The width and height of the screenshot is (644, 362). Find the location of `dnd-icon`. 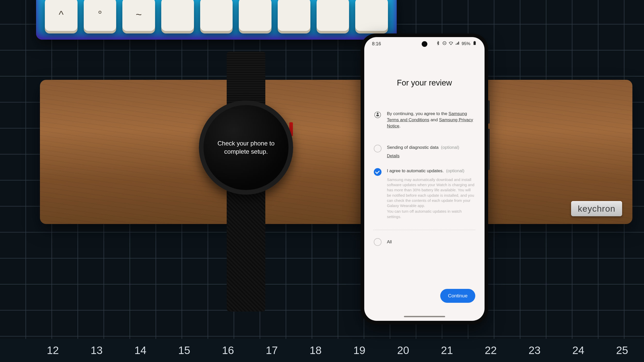

dnd-icon is located at coordinates (445, 44).